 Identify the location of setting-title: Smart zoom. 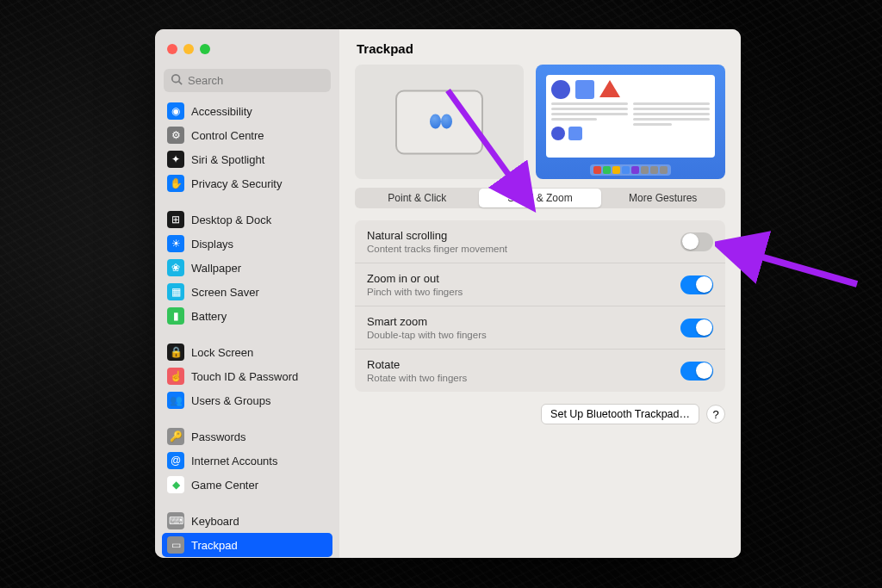
(519, 322).